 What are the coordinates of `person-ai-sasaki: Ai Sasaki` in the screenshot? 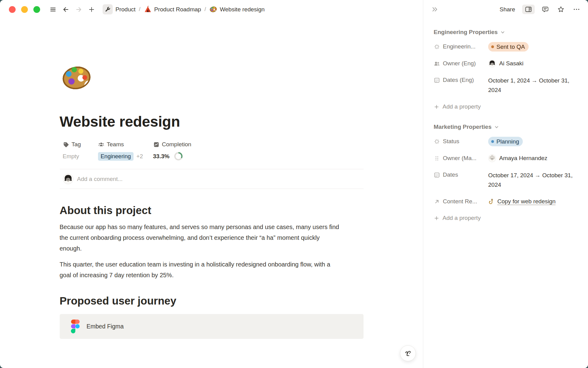 It's located at (506, 63).